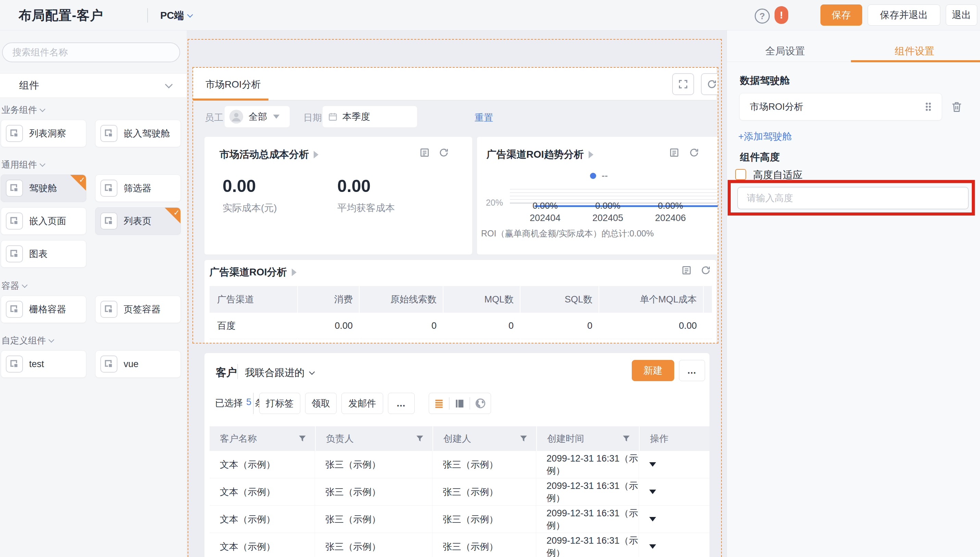 This screenshot has width=980, height=557. Describe the element at coordinates (176, 16) in the screenshot. I see `device-switch-dropdown: PC端` at that location.